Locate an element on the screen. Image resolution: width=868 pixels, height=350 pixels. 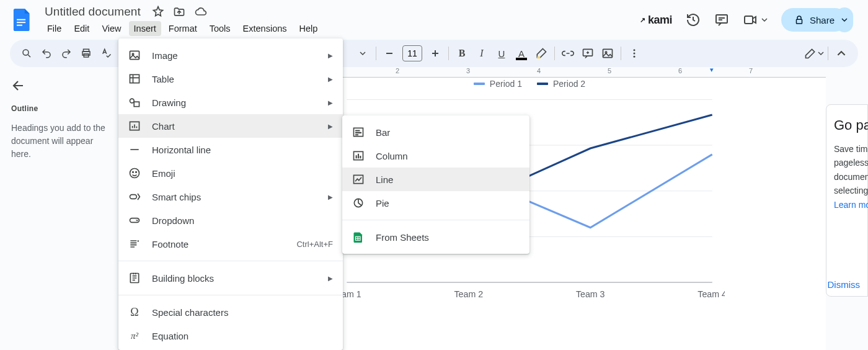
dismiss-button: Dismiss is located at coordinates (844, 284).